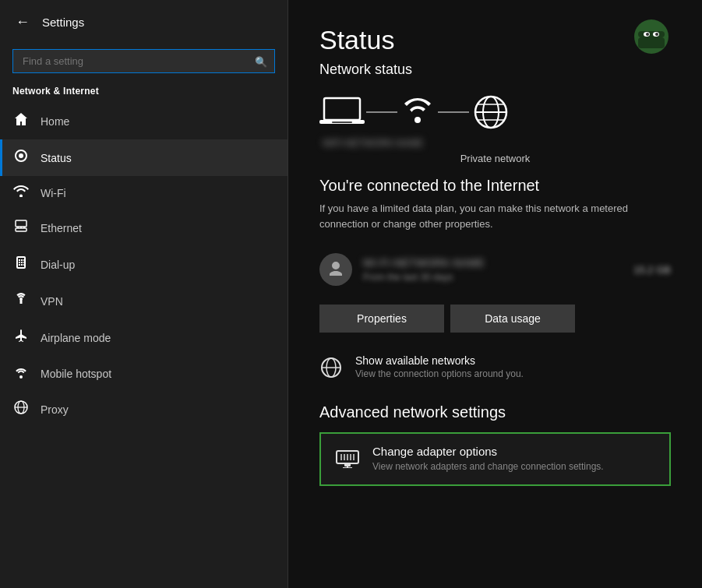 This screenshot has height=588, width=702. Describe the element at coordinates (55, 410) in the screenshot. I see `sidebar-item-proxy-label: Proxy` at that location.